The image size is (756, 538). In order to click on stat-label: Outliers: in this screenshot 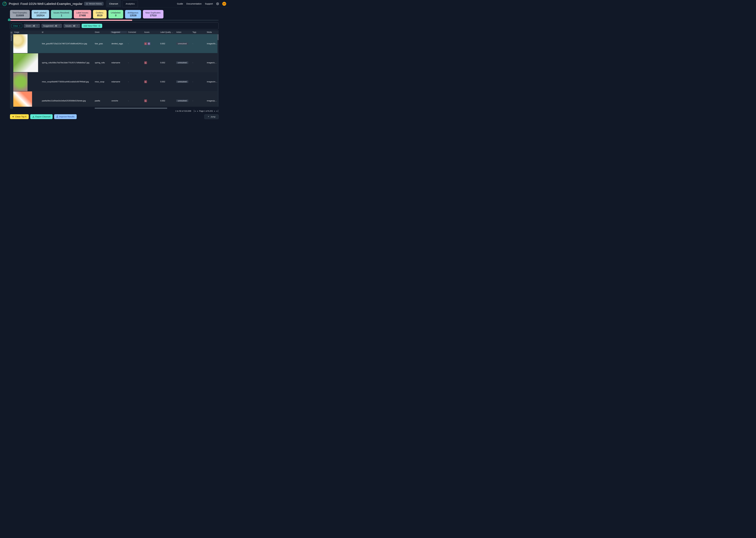, I will do `click(100, 13)`.